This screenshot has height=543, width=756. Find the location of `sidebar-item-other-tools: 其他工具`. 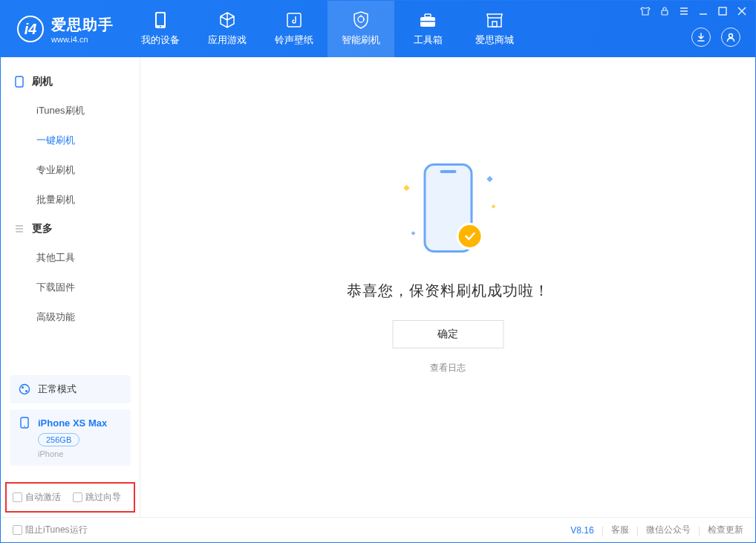

sidebar-item-other-tools: 其他工具 is located at coordinates (70, 258).